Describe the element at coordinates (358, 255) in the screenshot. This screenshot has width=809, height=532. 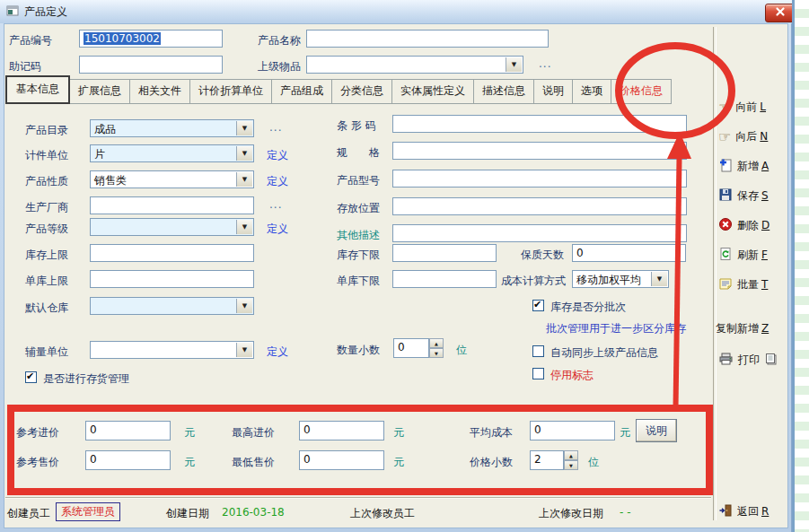
I see `stock-lower-label: 库存下限` at that location.